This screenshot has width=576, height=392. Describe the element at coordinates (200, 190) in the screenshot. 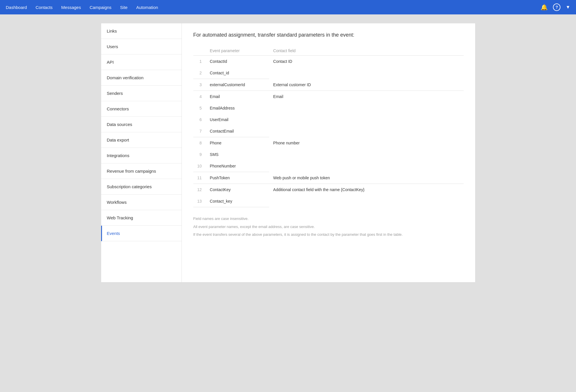

I see `row-number: 12` at that location.